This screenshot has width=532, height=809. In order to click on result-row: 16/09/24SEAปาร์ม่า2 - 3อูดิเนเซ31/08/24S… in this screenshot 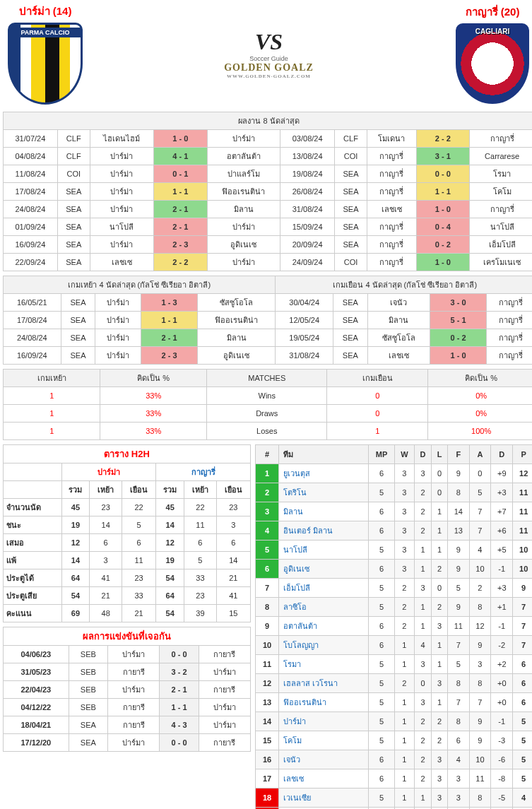, I will do `click(268, 356)`.